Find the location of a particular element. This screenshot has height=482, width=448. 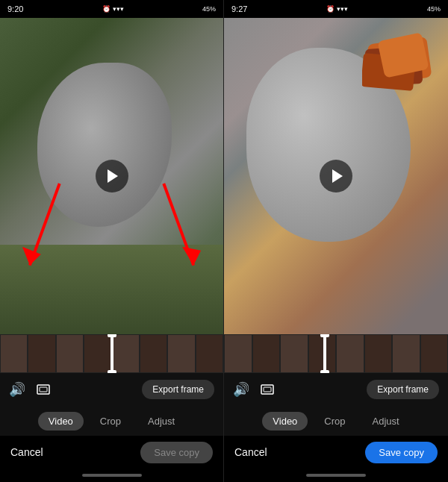

action-bar-right: Cancel Save copy is located at coordinates (336, 452).